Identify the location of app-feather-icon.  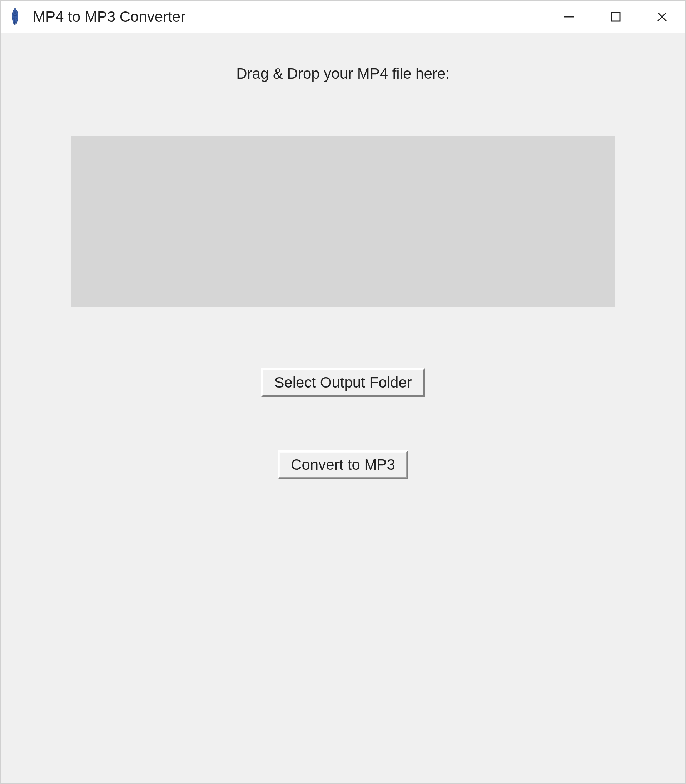
(15, 17).